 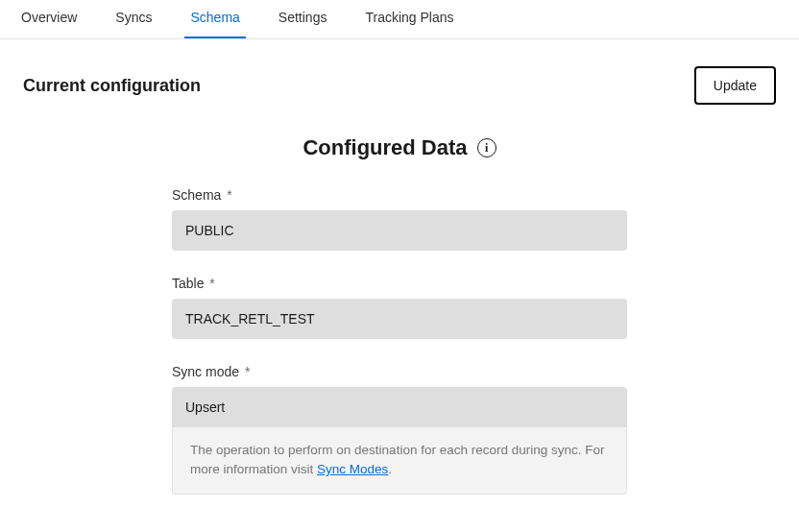 What do you see at coordinates (400, 19) in the screenshot?
I see `tab-bar: Overview Syncs Schema Settings Tracking …` at bounding box center [400, 19].